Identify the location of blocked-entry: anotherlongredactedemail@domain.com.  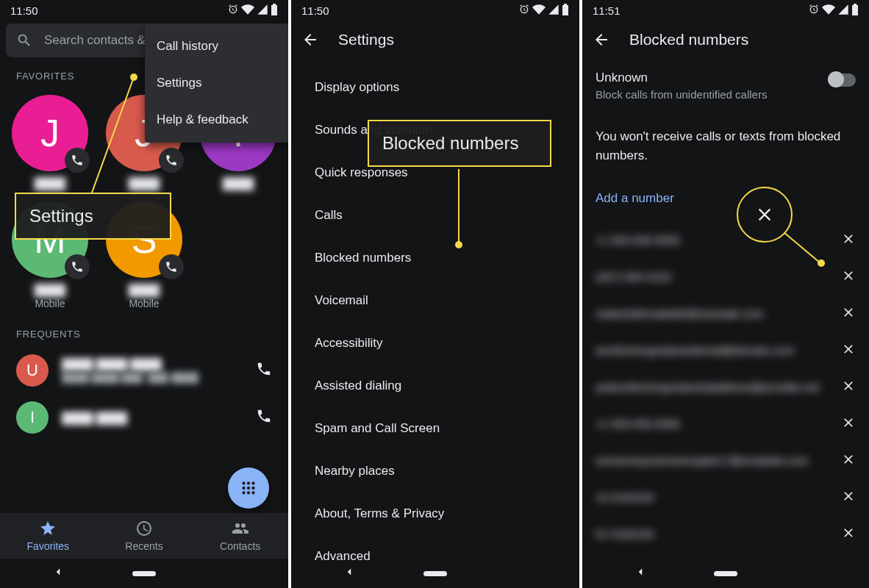
(726, 351).